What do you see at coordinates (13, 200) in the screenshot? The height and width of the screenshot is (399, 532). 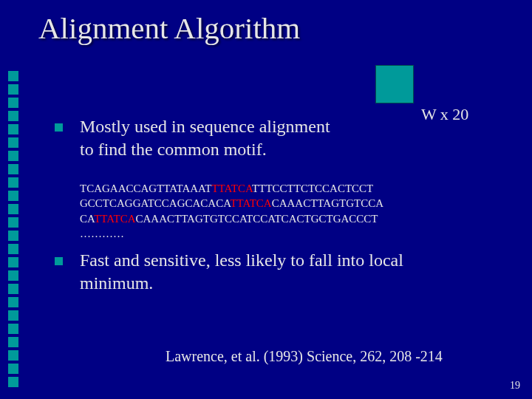 I see `decorative-strip` at bounding box center [13, 200].